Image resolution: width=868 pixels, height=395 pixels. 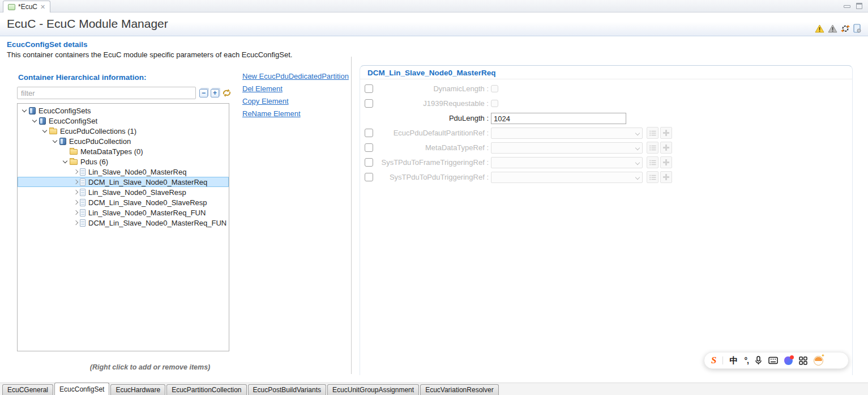 I want to click on ime-apps-button, so click(x=803, y=360).